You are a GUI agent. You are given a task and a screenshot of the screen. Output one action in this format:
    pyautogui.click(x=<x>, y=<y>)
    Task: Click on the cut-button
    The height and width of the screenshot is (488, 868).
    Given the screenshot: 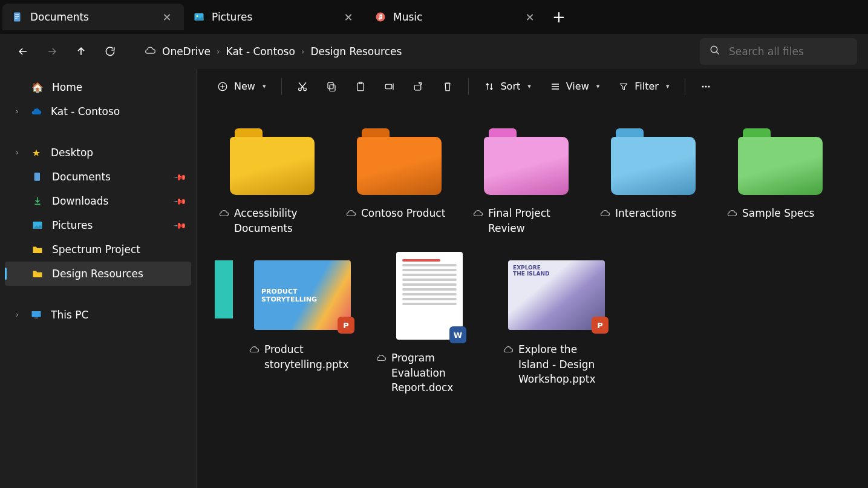 What is the action you would take?
    pyautogui.click(x=302, y=87)
    